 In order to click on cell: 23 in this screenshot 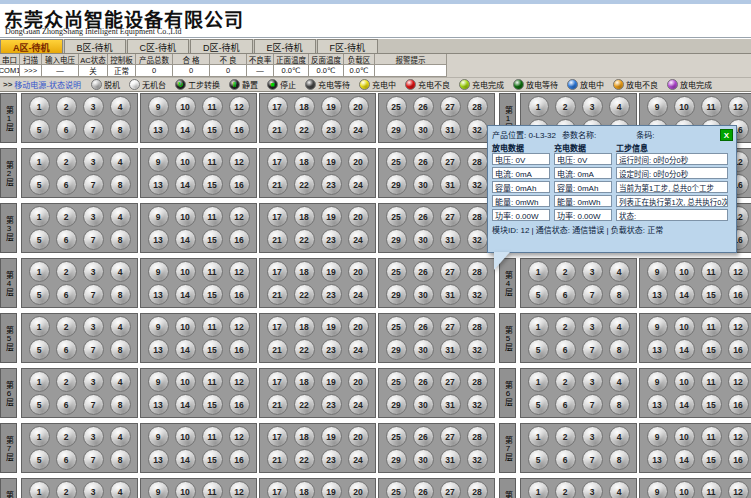, I will do `click(332, 404)`.